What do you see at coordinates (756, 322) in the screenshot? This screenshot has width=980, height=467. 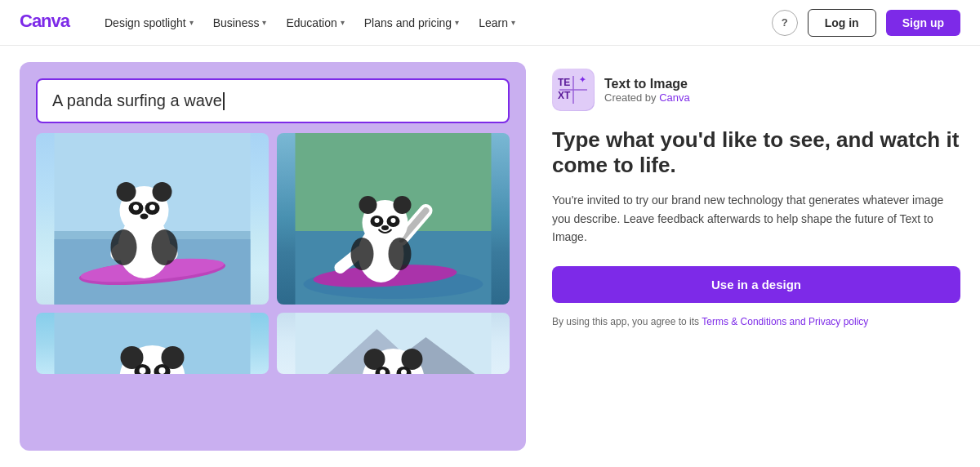 I see `terms-text: By using this app, you agree to its Term…` at bounding box center [756, 322].